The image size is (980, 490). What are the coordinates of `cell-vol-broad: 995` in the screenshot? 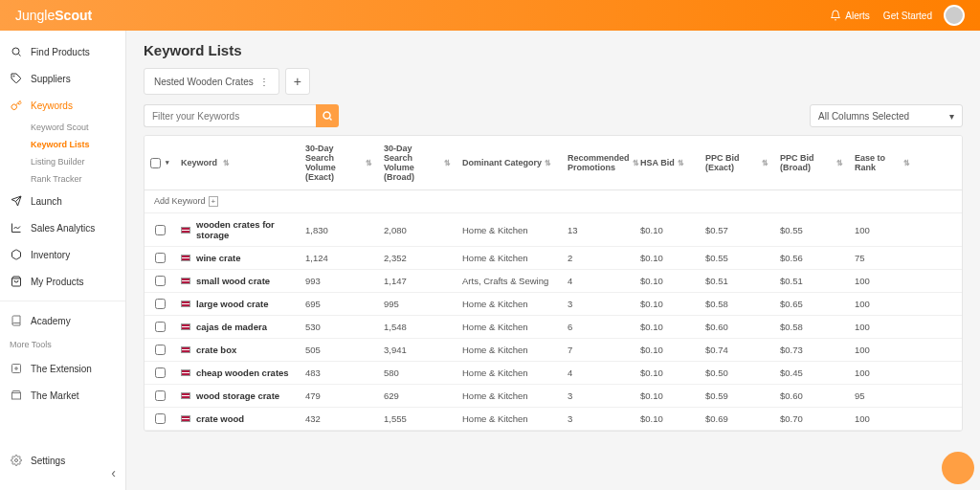 It's located at (417, 304).